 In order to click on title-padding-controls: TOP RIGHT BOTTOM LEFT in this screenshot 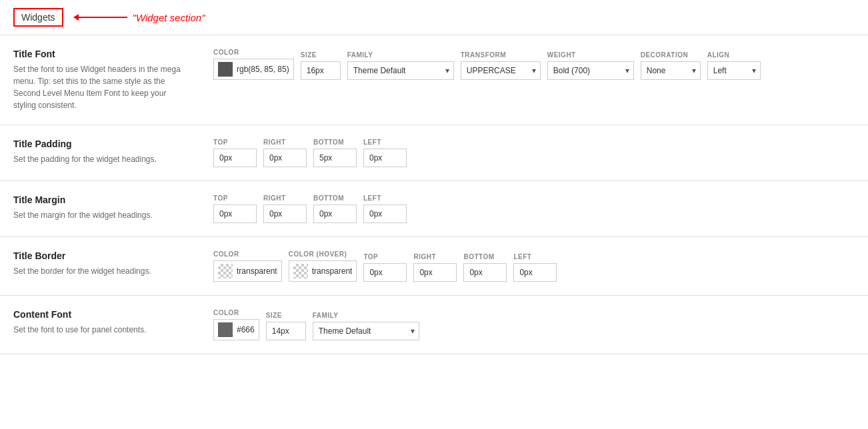, I will do `click(310, 153)`.